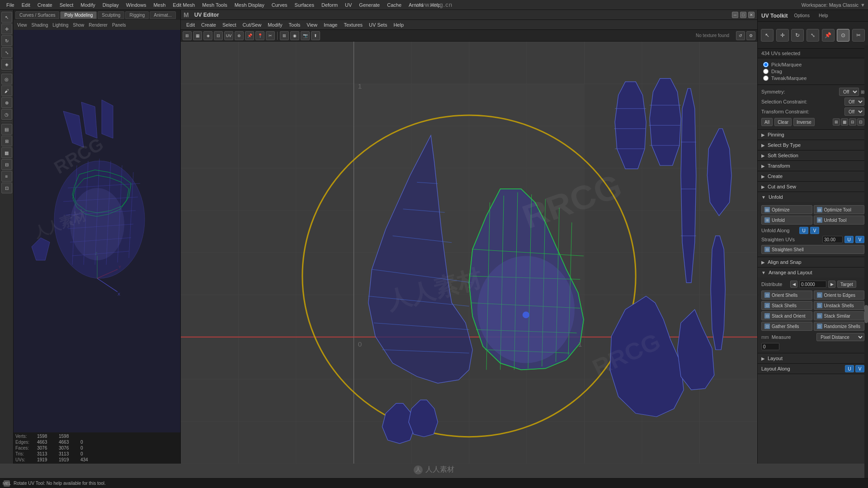  I want to click on uv-menu-help: Help, so click(399, 25).